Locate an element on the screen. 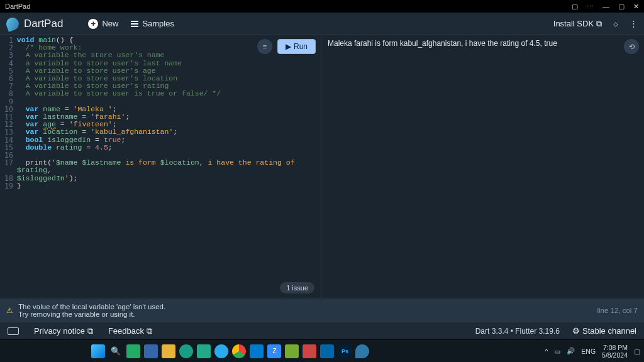 The width and height of the screenshot is (644, 362). settings-icon: ⚙ is located at coordinates (576, 331).